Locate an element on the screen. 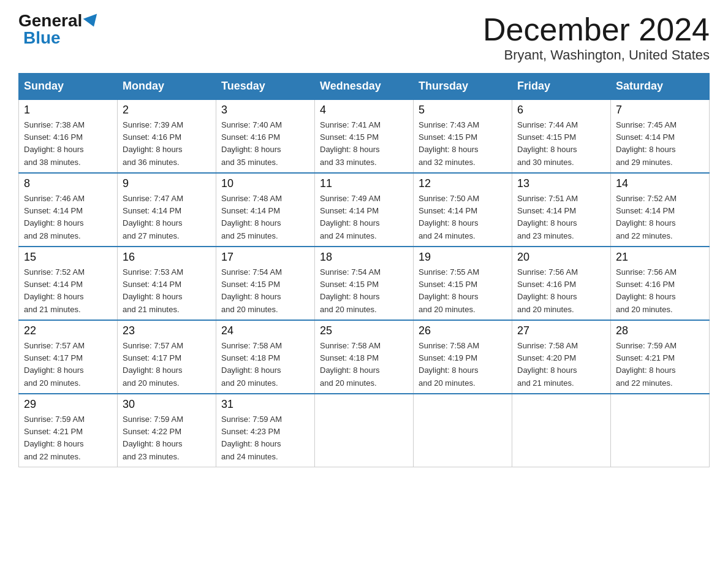 The height and width of the screenshot is (563, 728). day-number: 4 is located at coordinates (364, 110).